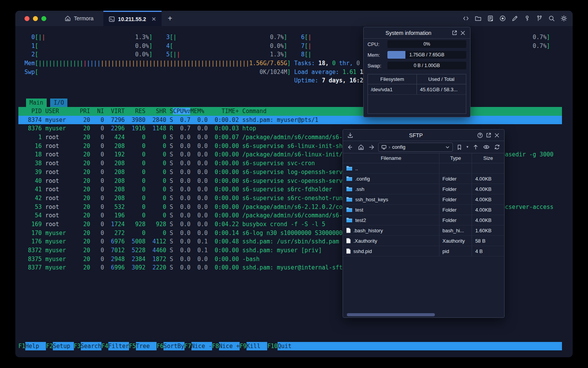 Image resolution: width=588 pixels, height=368 pixels. Describe the element at coordinates (466, 18) in the screenshot. I see `code-icon` at that location.